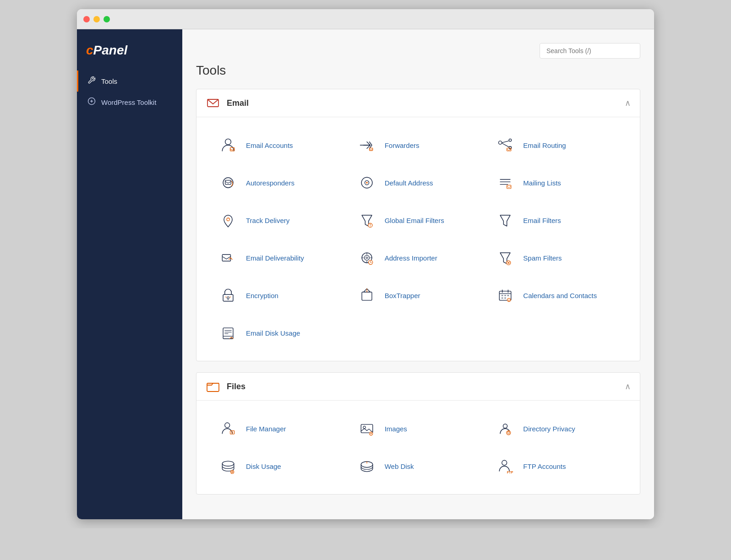 The image size is (731, 560). I want to click on global-email-filters-label: Global Email Filters, so click(415, 221).